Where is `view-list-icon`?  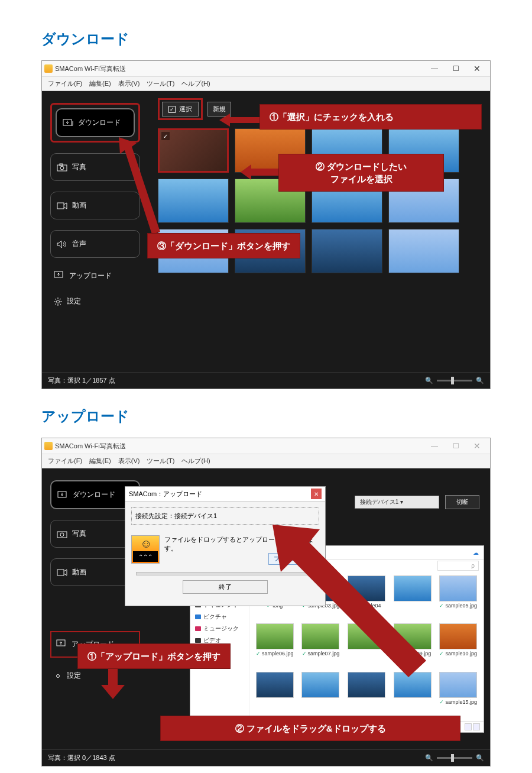
view-list-icon is located at coordinates (468, 727).